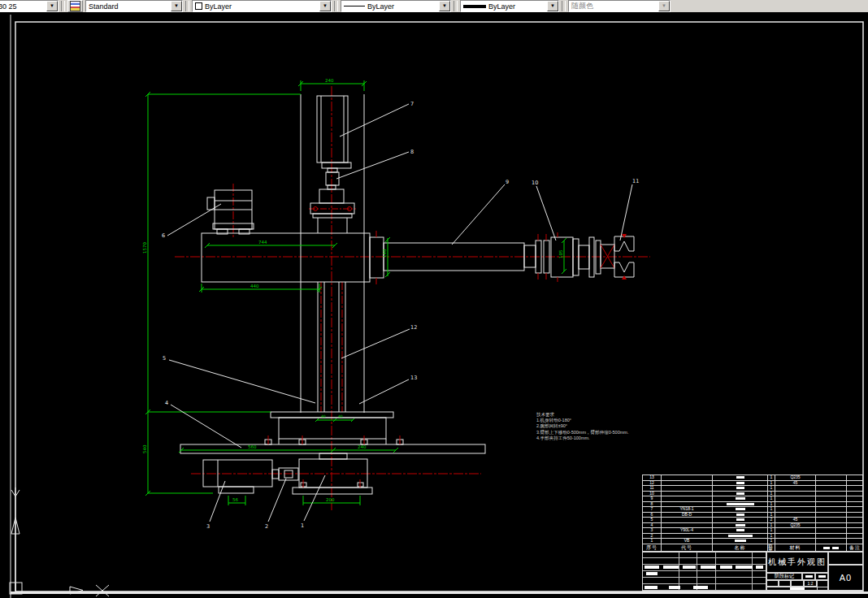 This screenshot has width=868, height=598. Describe the element at coordinates (412, 152) in the screenshot. I see `balloon-8: 8` at that location.